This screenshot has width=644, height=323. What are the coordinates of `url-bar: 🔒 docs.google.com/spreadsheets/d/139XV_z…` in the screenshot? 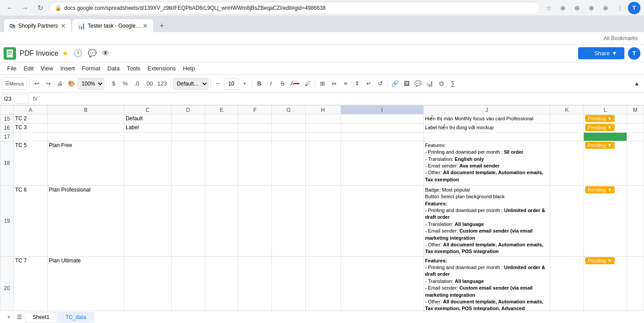 It's located at (294, 8).